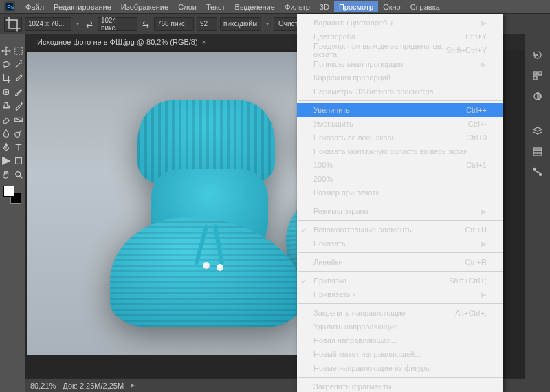  Describe the element at coordinates (6, 51) in the screenshot. I see `move-tool-icon` at that location.